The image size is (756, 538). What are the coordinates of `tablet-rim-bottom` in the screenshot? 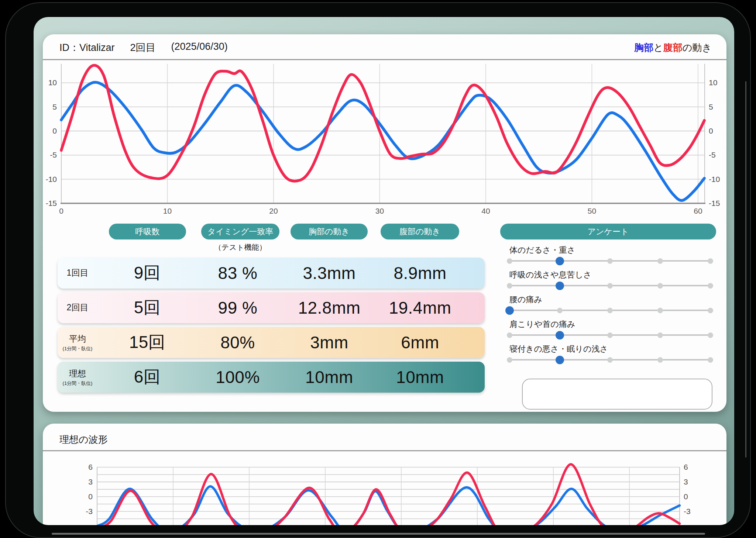 It's located at (378, 534).